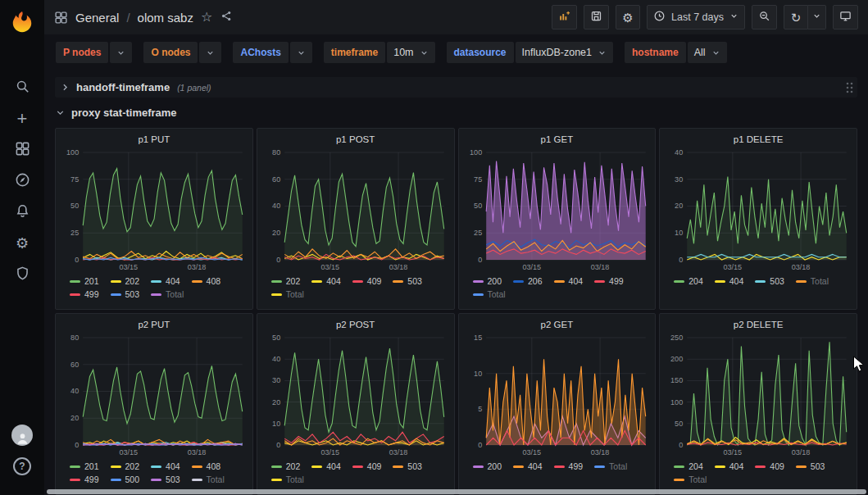 The width and height of the screenshot is (868, 495). Describe the element at coordinates (226, 17) in the screenshot. I see `share-dashboard-button` at that location.